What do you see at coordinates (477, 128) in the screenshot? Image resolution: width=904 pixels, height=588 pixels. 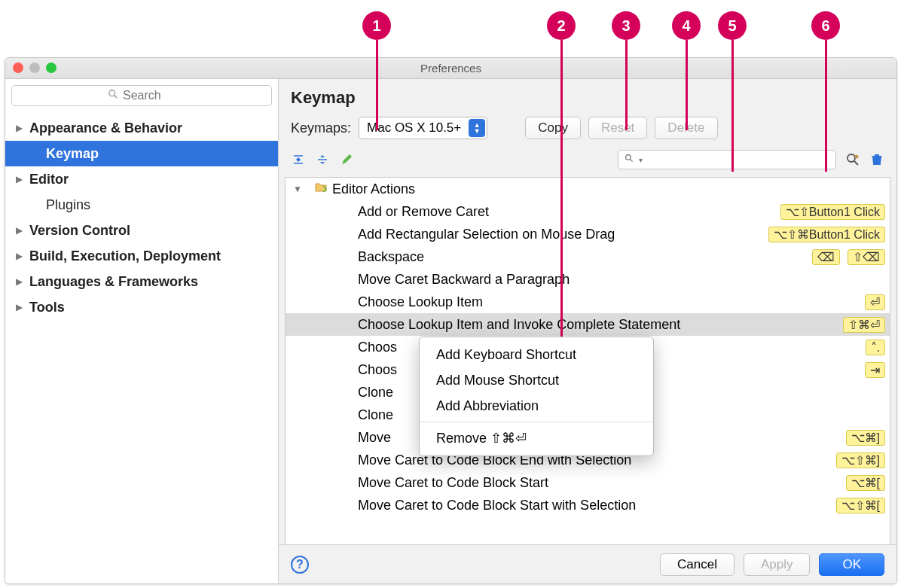 I see `stepper-arrows-icon: ▲▼` at bounding box center [477, 128].